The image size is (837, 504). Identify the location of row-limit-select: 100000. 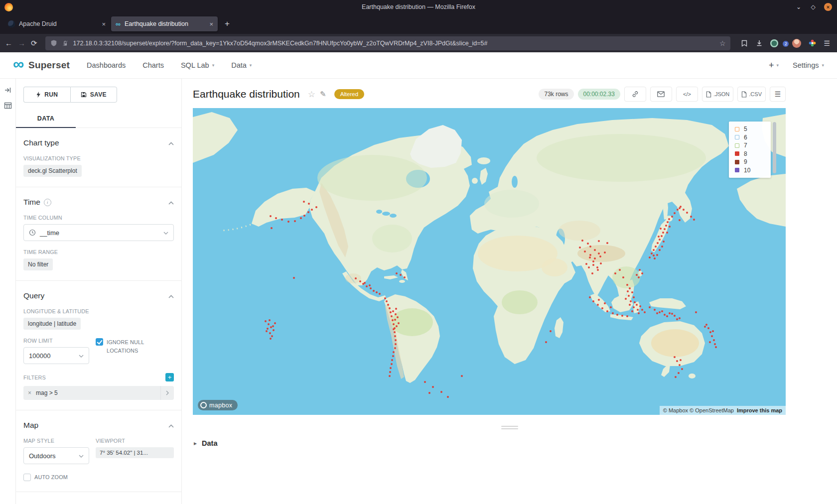
(56, 356).